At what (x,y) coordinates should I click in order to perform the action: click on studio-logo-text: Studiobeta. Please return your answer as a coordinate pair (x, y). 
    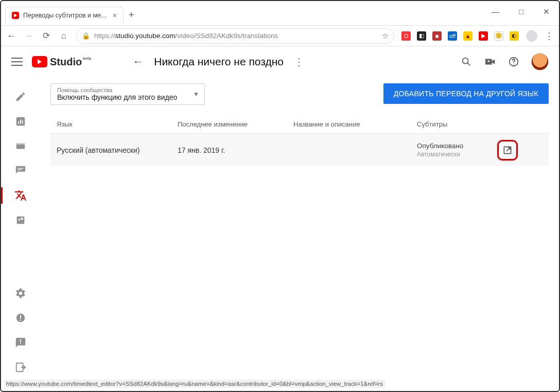
    Looking at the image, I should click on (66, 62).